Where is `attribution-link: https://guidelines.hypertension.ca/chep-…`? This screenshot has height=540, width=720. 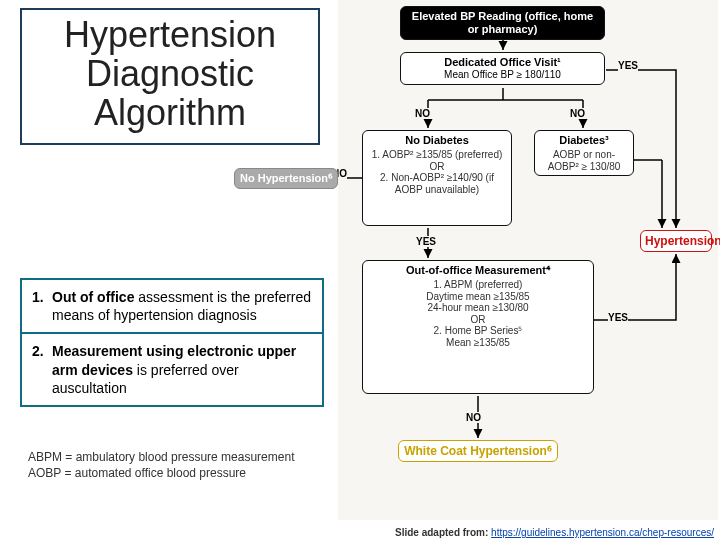 attribution-link: https://guidelines.hypertension.ca/chep-… is located at coordinates (602, 532).